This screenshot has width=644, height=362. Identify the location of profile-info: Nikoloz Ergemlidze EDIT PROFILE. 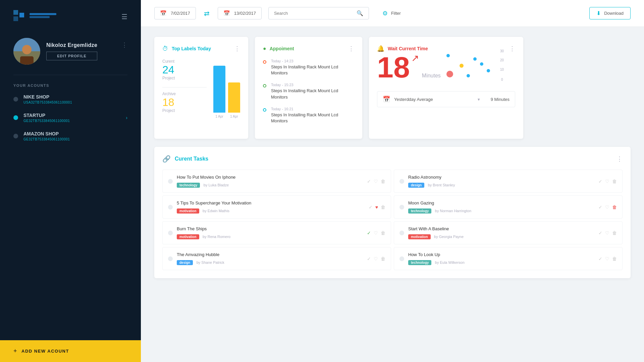
(72, 51).